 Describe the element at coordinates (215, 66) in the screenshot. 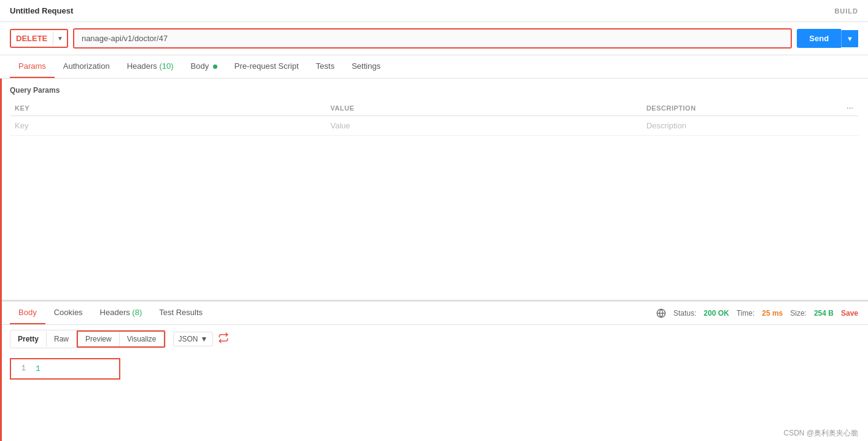

I see `body-dot` at that location.